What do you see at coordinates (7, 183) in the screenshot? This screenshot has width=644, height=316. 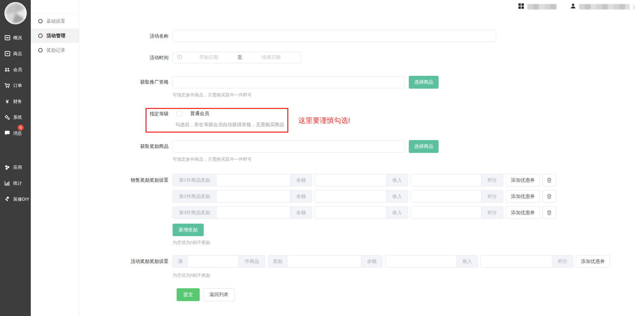 I see `bar-chart-icon` at bounding box center [7, 183].